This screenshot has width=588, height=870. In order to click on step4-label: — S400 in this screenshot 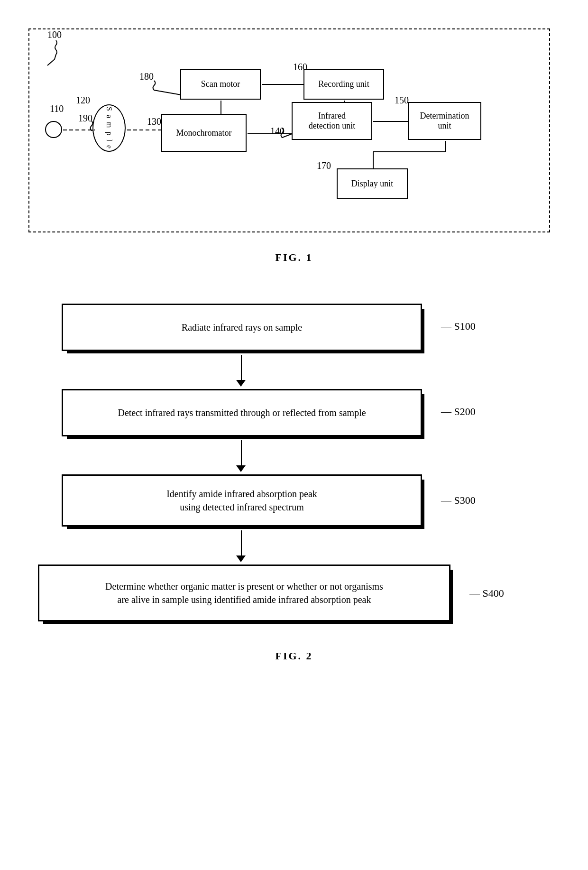, I will do `click(487, 593)`.